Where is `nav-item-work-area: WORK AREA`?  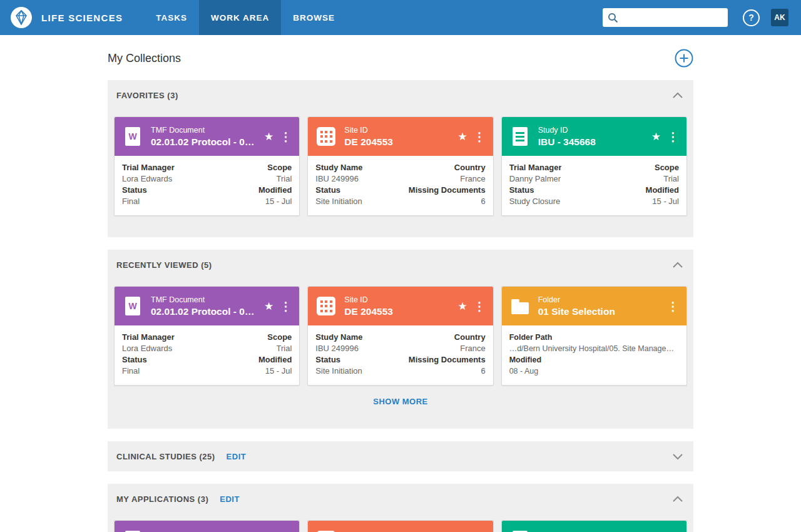 nav-item-work-area: WORK AREA is located at coordinates (240, 18).